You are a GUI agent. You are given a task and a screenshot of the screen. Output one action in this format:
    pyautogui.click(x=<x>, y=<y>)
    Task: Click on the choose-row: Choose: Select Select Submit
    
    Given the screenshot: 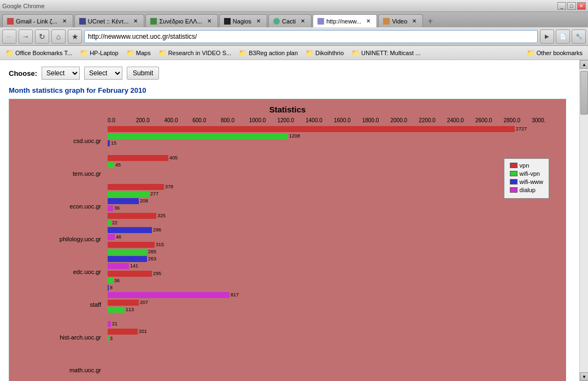 What is the action you would take?
    pyautogui.click(x=290, y=73)
    